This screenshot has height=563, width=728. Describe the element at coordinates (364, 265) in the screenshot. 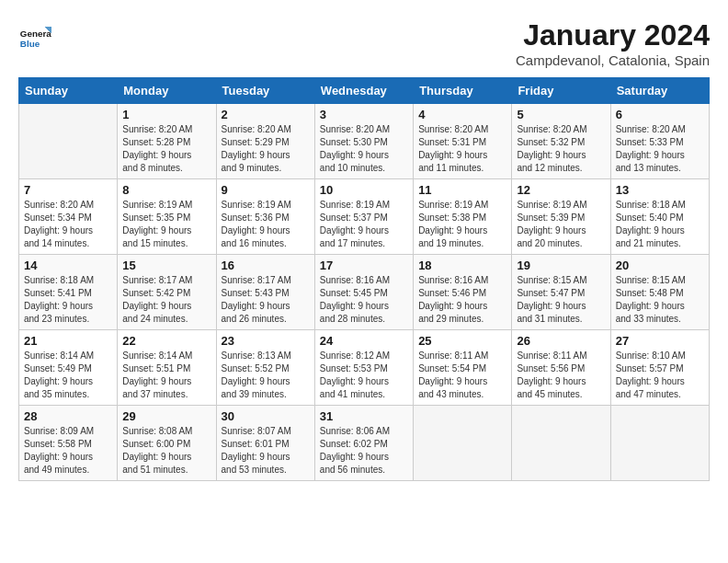

I see `day-number: 17` at that location.